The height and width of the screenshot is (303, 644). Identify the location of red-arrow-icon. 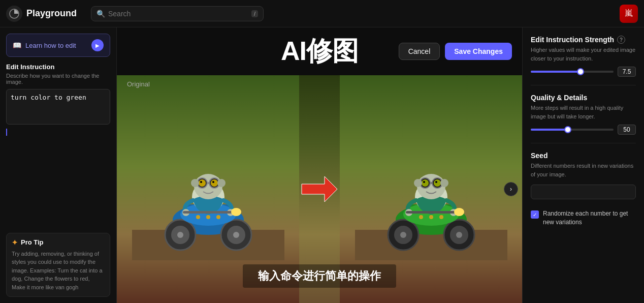
(319, 189).